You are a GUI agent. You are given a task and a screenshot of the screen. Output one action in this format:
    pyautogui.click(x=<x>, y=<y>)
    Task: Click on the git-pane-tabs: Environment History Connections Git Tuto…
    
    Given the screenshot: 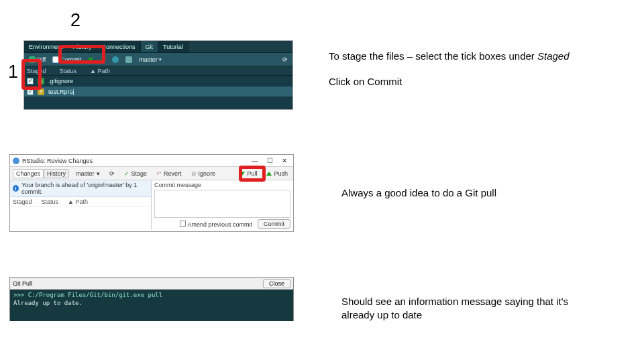 What is the action you would take?
    pyautogui.click(x=158, y=47)
    